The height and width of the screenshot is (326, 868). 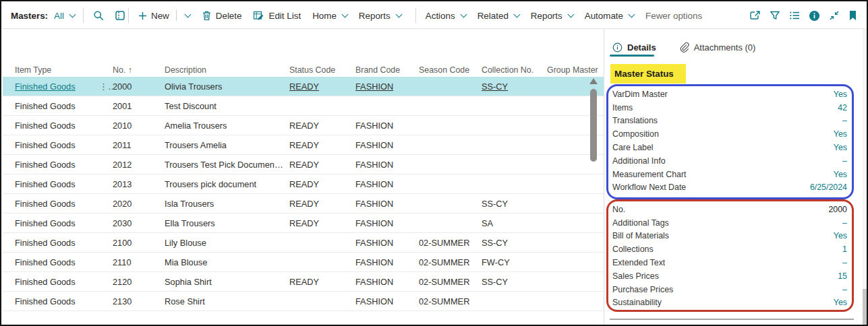 What do you see at coordinates (330, 16) in the screenshot?
I see `home-menu: Home` at bounding box center [330, 16].